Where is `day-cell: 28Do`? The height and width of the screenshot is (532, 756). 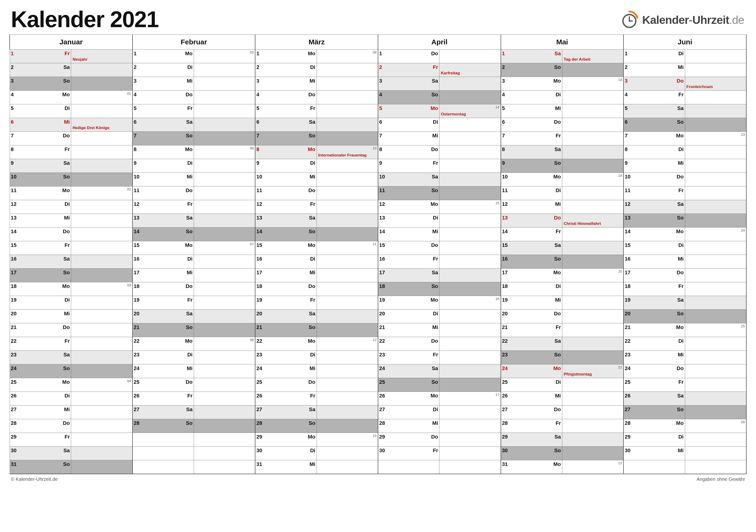
day-cell: 28Do is located at coordinates (40, 426).